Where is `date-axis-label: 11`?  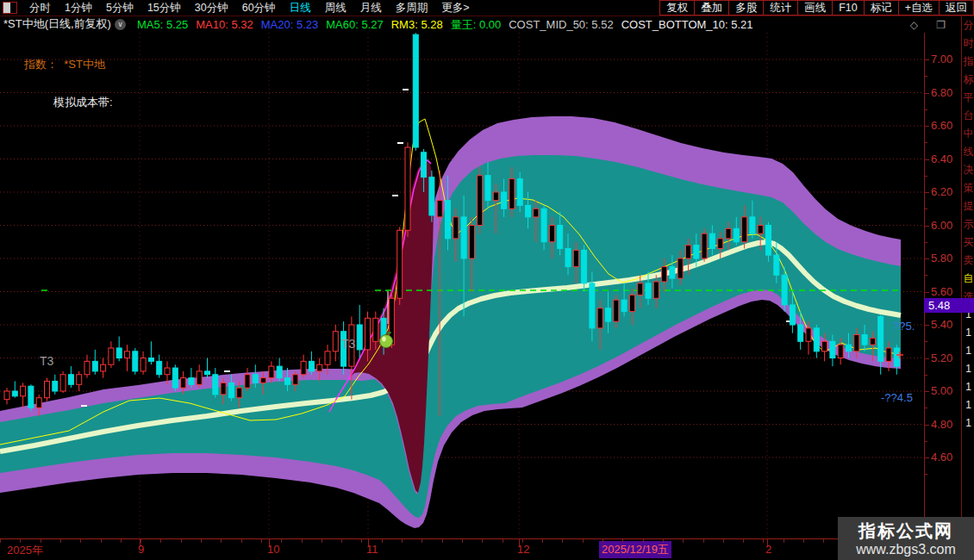
date-axis-label: 11 is located at coordinates (372, 550).